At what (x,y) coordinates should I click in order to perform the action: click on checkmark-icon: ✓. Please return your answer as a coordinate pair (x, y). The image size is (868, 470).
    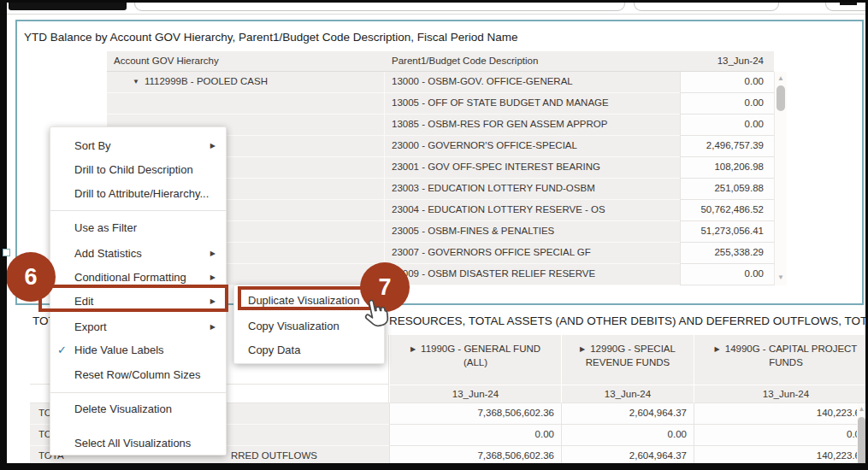
    Looking at the image, I should click on (62, 350).